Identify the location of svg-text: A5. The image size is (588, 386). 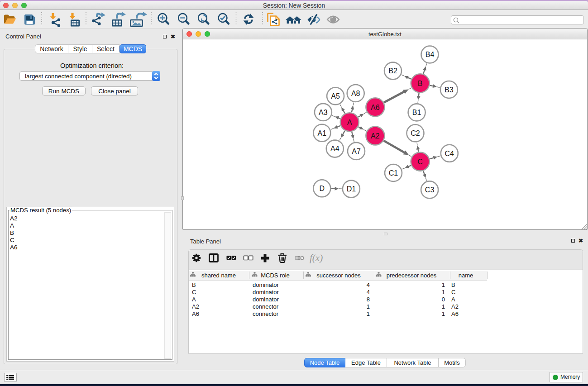
(335, 96).